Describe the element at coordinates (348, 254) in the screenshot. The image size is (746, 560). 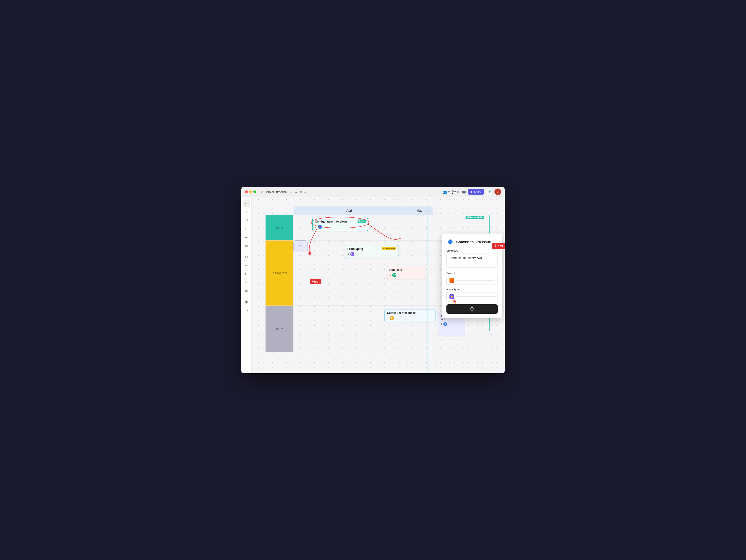
I see `prototyping-count: 4` at that location.